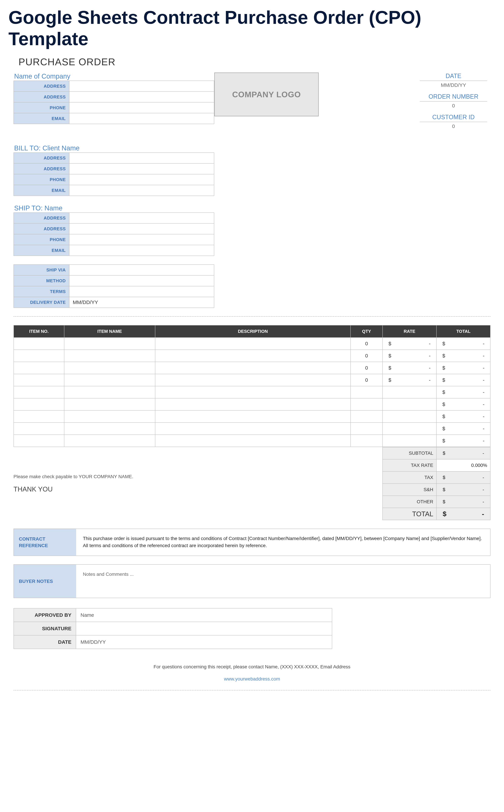 Image resolution: width=504 pixels, height=812 pixels. Describe the element at coordinates (41, 179) in the screenshot. I see `billto-field-label: PHONE` at that location.